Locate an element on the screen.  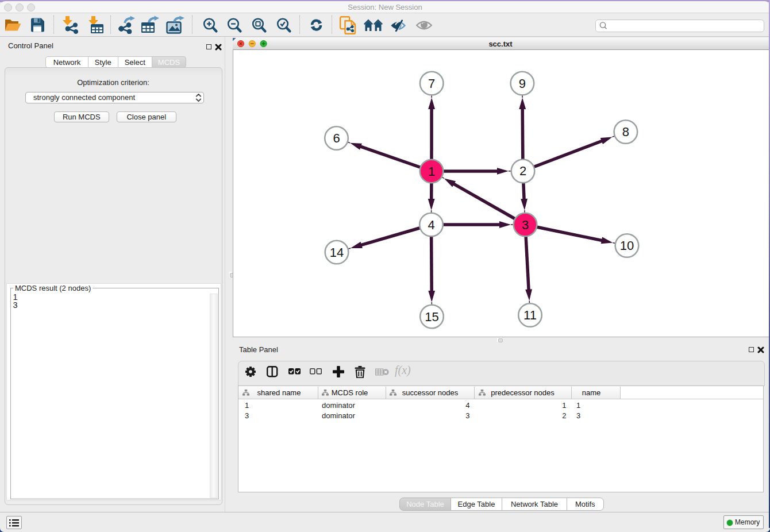
svg-text: 14 is located at coordinates (336, 252).